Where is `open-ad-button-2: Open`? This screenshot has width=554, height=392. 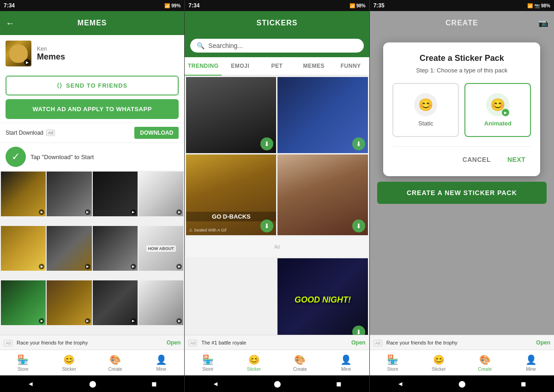 open-ad-button-2: Open is located at coordinates (358, 343).